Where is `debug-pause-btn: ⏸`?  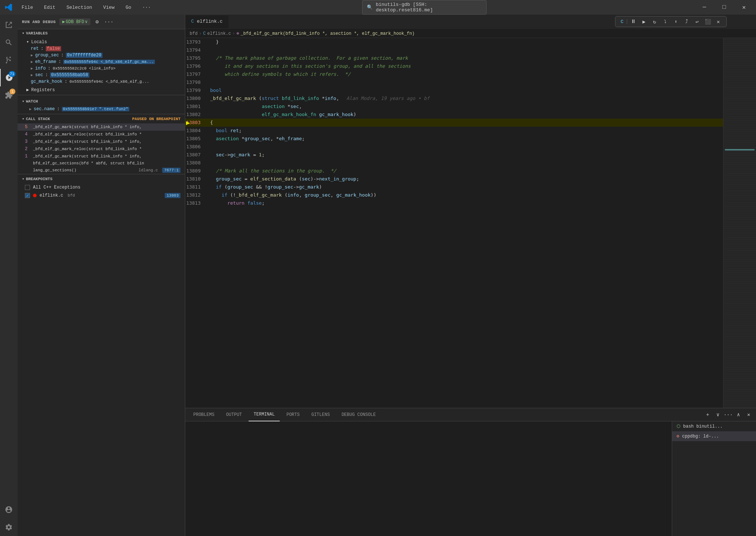
debug-pause-btn: ⏸ is located at coordinates (633, 22).